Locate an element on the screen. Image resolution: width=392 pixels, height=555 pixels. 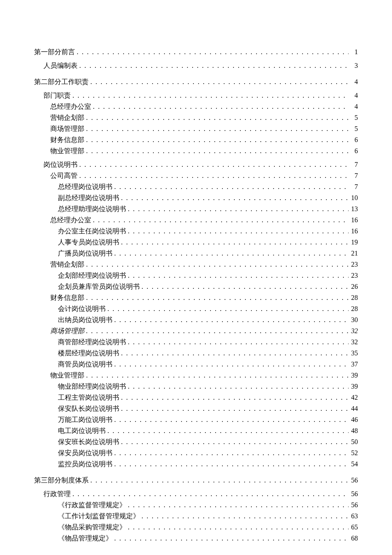
toc-title: 办公室主任岗位说明书 is located at coordinates (92, 231).